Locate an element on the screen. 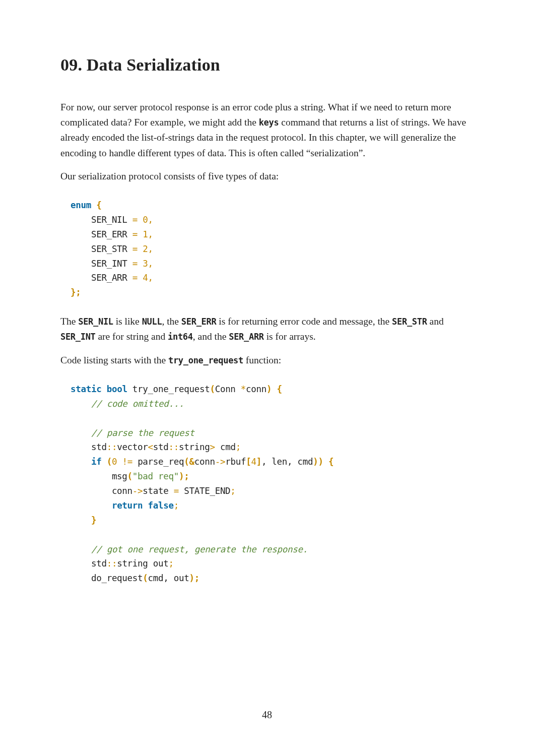  text: is for arrays. is located at coordinates (290, 337).